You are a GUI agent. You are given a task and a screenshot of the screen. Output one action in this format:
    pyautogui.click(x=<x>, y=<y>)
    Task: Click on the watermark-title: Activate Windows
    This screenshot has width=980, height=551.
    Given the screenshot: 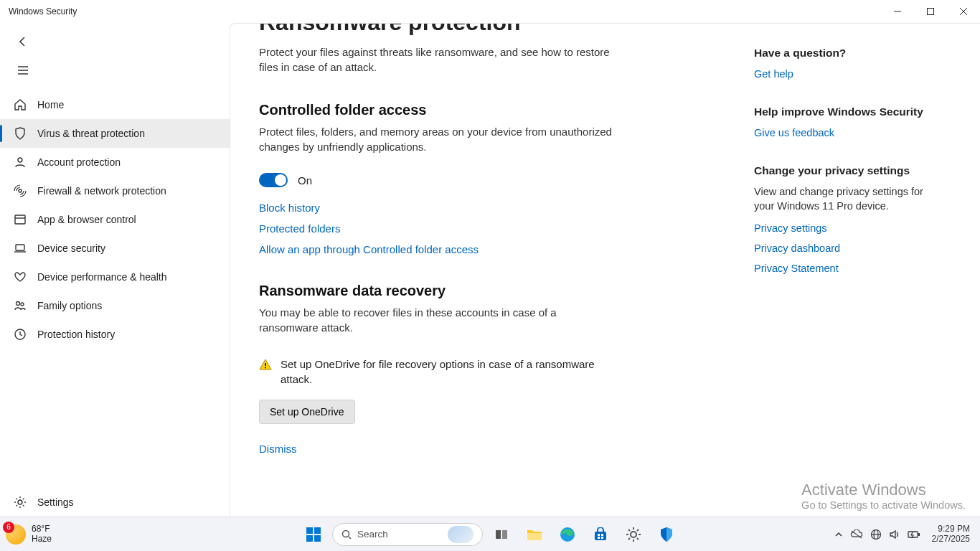 What is the action you would take?
    pyautogui.click(x=884, y=490)
    